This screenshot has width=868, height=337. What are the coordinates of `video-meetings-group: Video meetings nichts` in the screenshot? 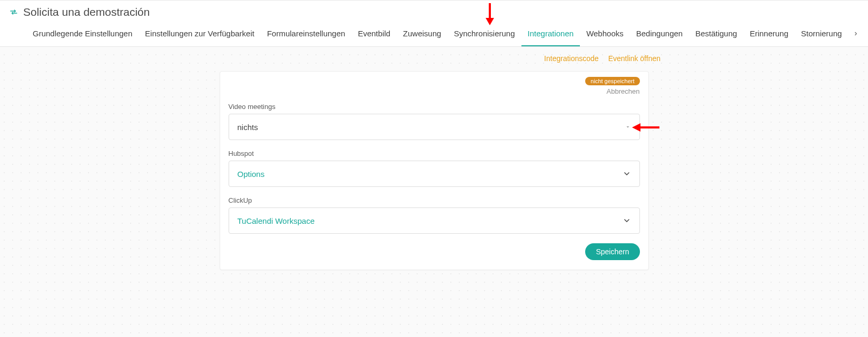 It's located at (434, 121).